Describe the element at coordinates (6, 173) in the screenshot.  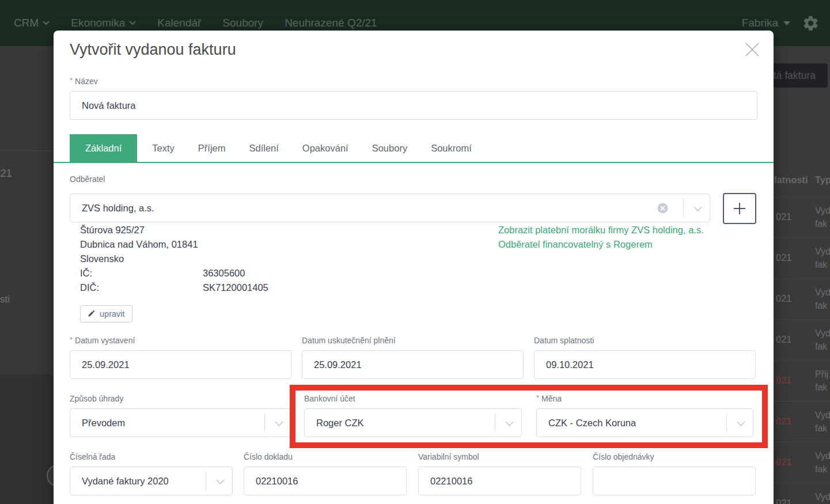
I see `background-text-fragment: 21` at that location.